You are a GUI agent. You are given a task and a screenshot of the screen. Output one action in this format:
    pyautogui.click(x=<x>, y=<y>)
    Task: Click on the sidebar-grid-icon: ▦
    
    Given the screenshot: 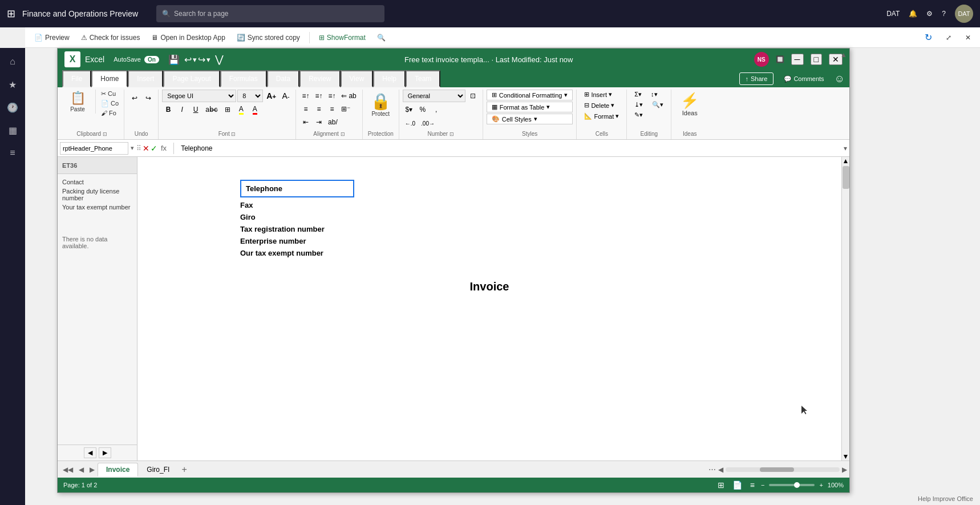 What is the action you would take?
    pyautogui.click(x=13, y=130)
    